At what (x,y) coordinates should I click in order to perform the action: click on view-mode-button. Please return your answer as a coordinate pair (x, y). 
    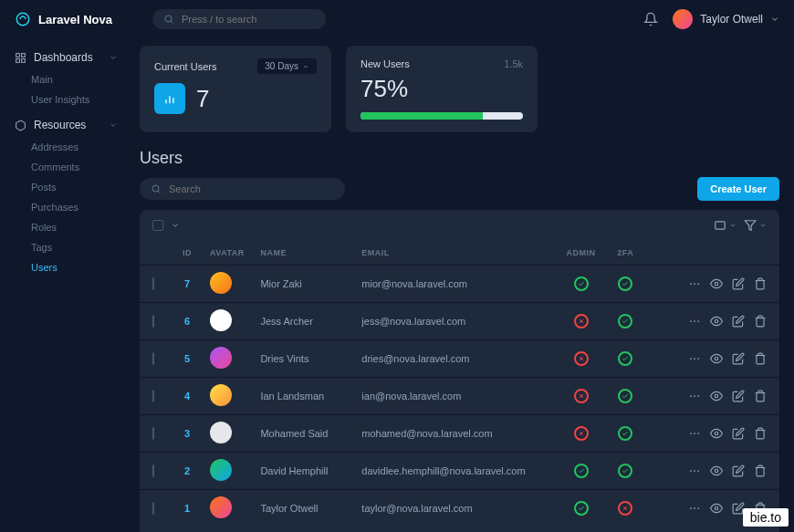
    Looking at the image, I should click on (725, 225).